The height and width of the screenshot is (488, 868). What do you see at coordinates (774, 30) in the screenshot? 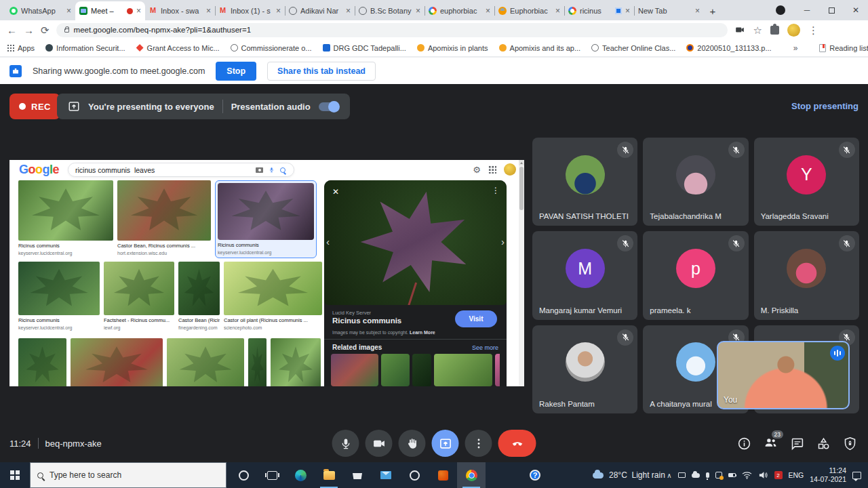
I see `extensions-icon` at bounding box center [774, 30].